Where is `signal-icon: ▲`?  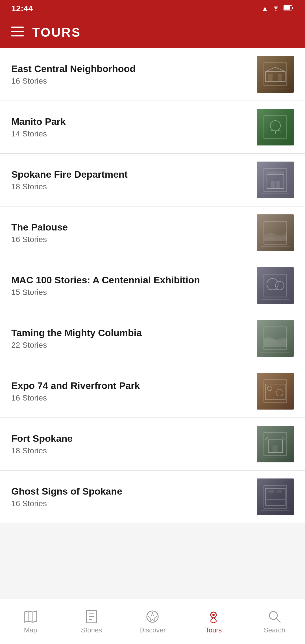
signal-icon: ▲ is located at coordinates (265, 8).